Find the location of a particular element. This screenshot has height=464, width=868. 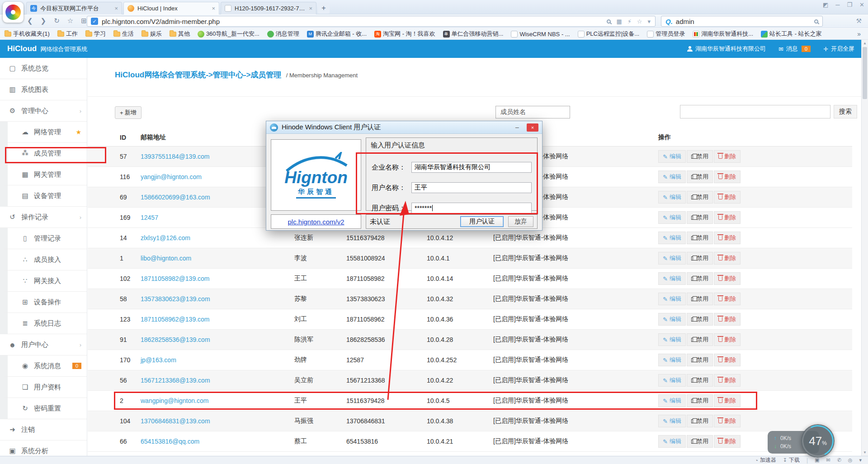

sidebar-item: ☻ 用户中心 › ★ is located at coordinates (43, 345).